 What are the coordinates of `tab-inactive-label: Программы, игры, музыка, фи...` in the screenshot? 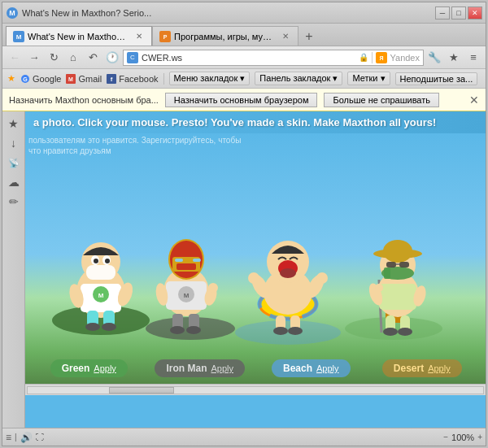 It's located at (224, 37).